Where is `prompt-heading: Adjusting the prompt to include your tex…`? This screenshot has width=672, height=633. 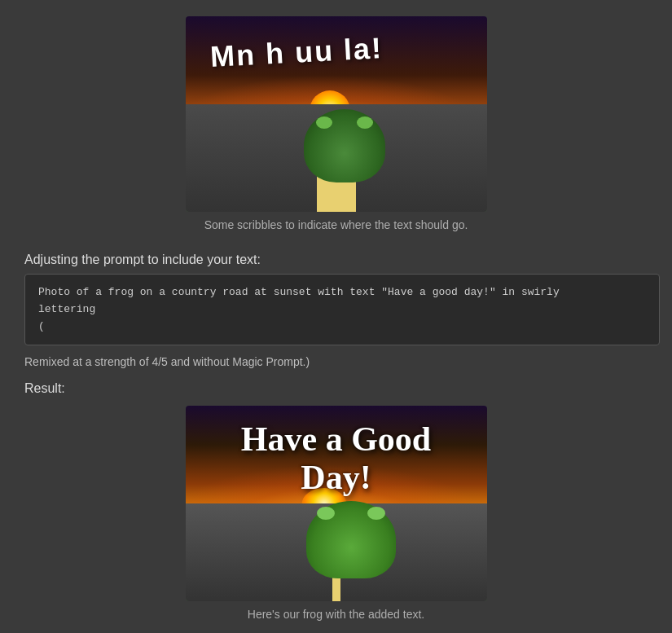
prompt-heading: Adjusting the prompt to include your tex… is located at coordinates (143, 260).